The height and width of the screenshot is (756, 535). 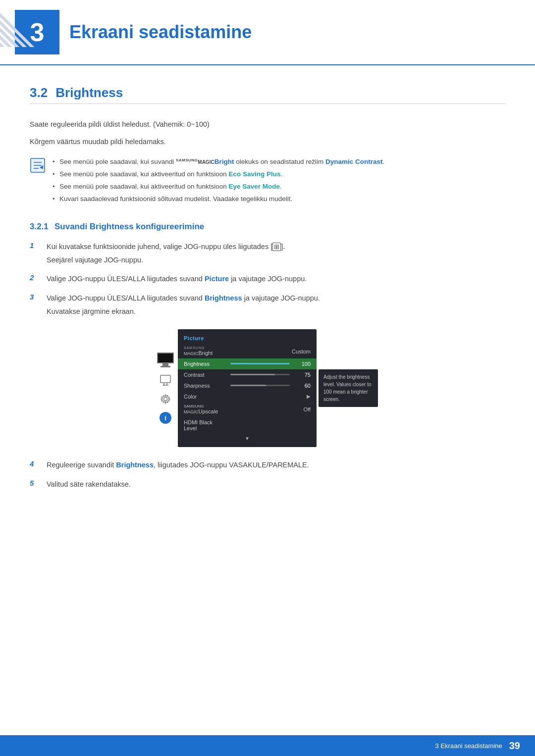 What do you see at coordinates (218, 162) in the screenshot?
I see `note-item-1: See menüü pole saadaval, kui suvandi SAM…` at bounding box center [218, 162].